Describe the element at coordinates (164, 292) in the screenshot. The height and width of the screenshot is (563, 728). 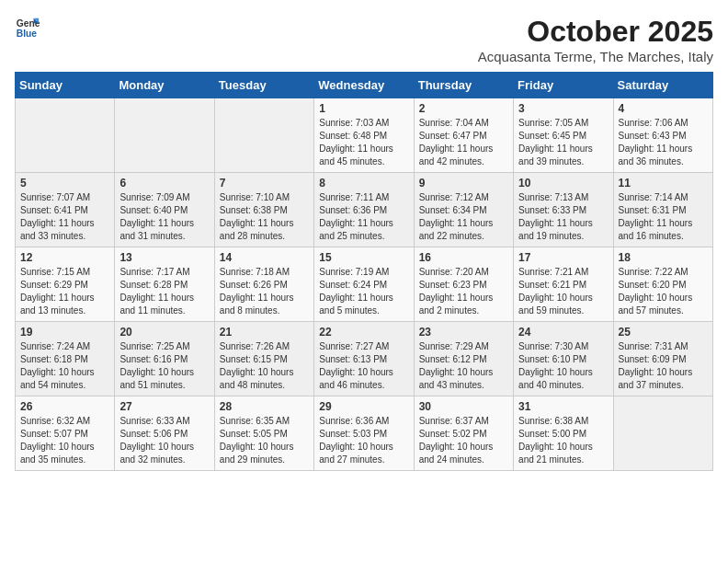
I see `day-info: Sunrise: 7:17 AM Sunset: 6:28 PM Dayligh…` at that location.